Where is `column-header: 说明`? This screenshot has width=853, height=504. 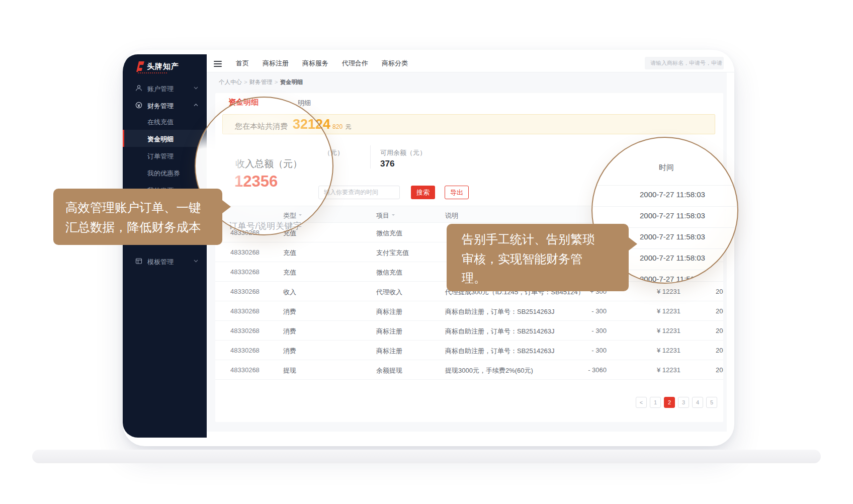 column-header: 说明 is located at coordinates (452, 216).